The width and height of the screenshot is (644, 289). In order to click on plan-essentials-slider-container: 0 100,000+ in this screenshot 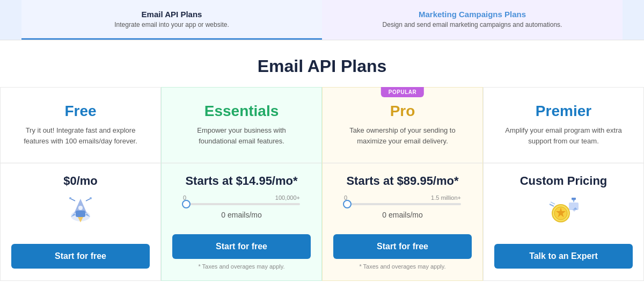, I will do `click(241, 200)`.